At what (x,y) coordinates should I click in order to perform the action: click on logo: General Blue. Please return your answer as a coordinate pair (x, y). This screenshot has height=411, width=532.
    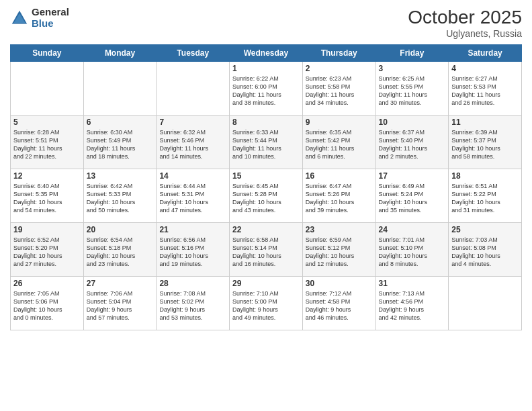
    Looking at the image, I should click on (40, 17).